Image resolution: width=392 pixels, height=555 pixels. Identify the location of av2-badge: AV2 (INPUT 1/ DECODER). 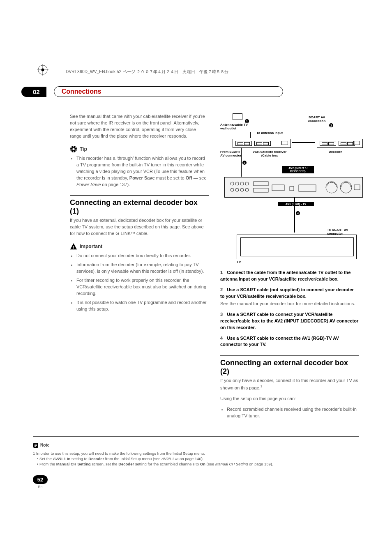
(298, 170).